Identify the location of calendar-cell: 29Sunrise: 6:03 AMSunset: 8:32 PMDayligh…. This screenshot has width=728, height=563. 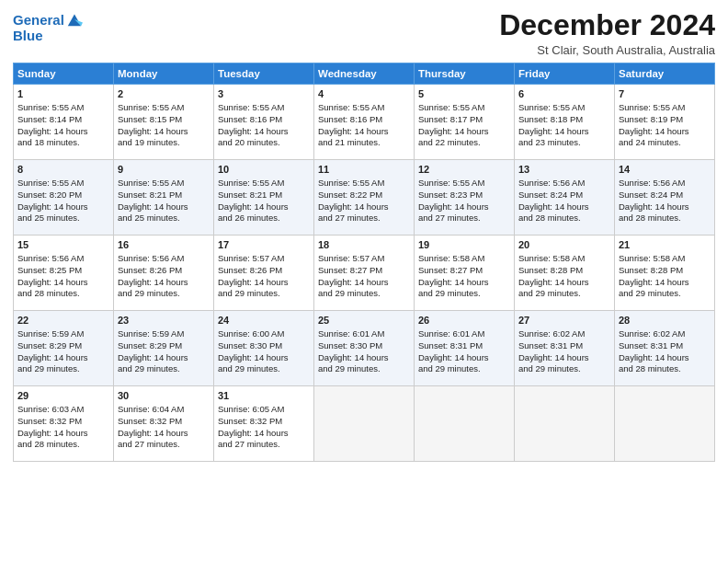
(64, 424).